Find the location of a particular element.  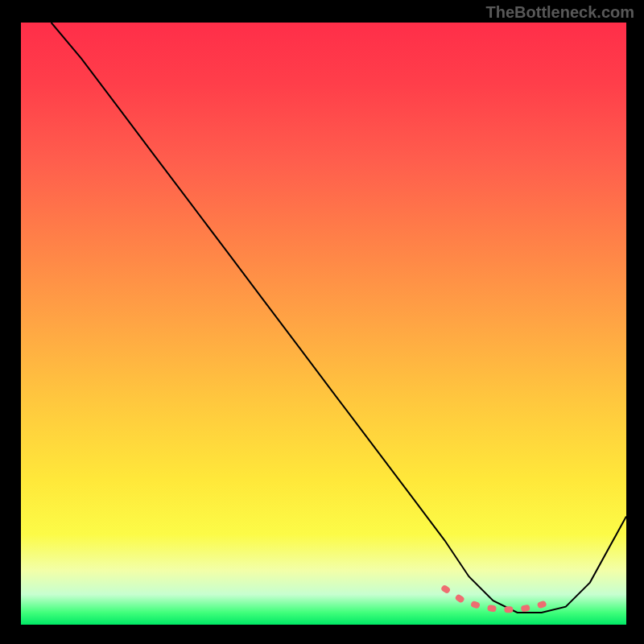

valley-marker-path is located at coordinates (499, 599).